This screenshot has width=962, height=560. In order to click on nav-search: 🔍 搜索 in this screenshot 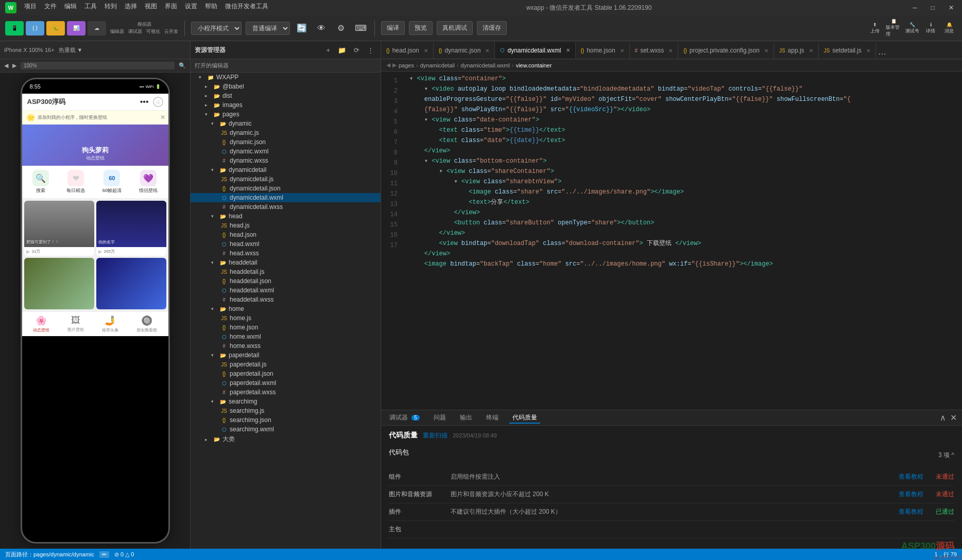, I will do `click(41, 182)`.